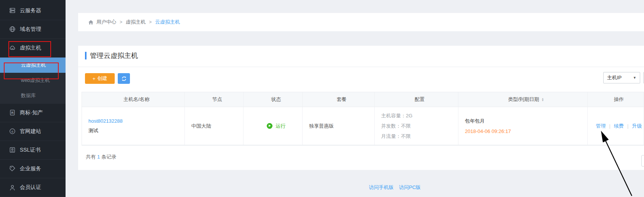  What do you see at coordinates (30, 131) in the screenshot?
I see `sidebar-item-label: 官网建站` at bounding box center [30, 131].